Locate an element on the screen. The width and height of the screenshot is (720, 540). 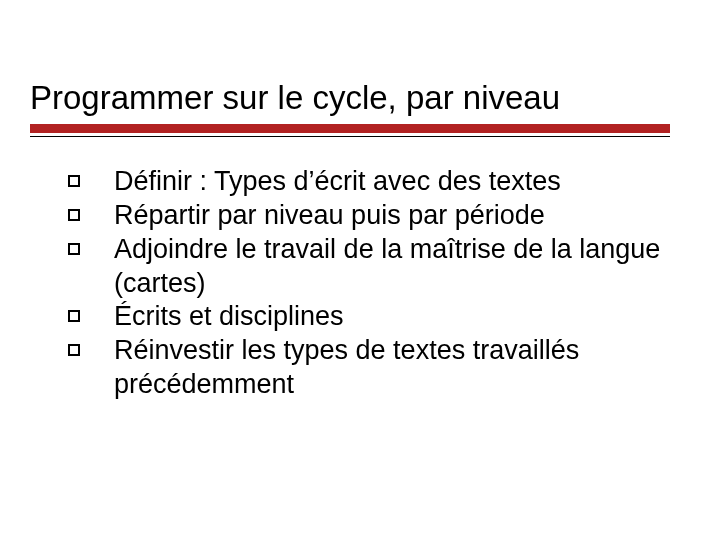
list-item-text: Écrits et disciplines is located at coordinates (229, 316).